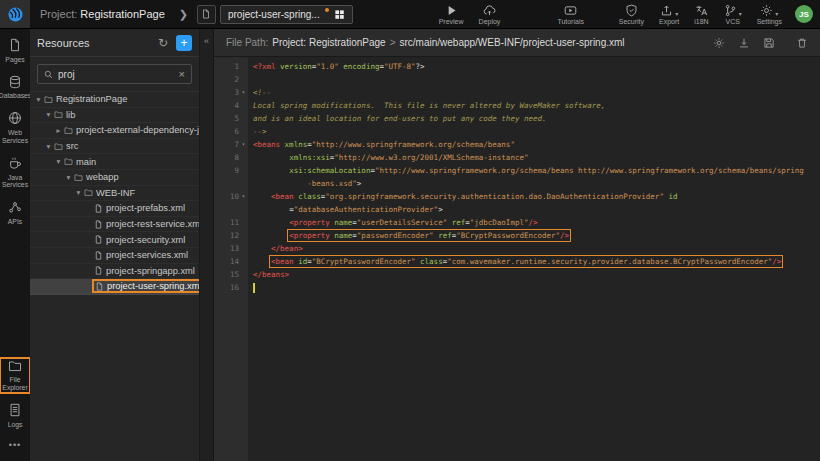  Describe the element at coordinates (410, 14) in the screenshot. I see `top-toolbar: Project: RegistrationPage ❯ project-user…` at that location.